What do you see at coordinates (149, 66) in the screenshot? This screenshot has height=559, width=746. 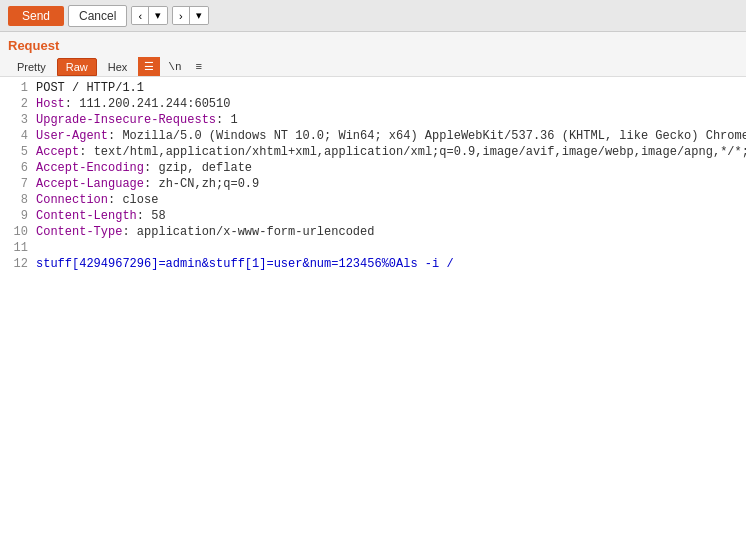 I see `tab-request-filter-icon: ☰` at bounding box center [149, 66].